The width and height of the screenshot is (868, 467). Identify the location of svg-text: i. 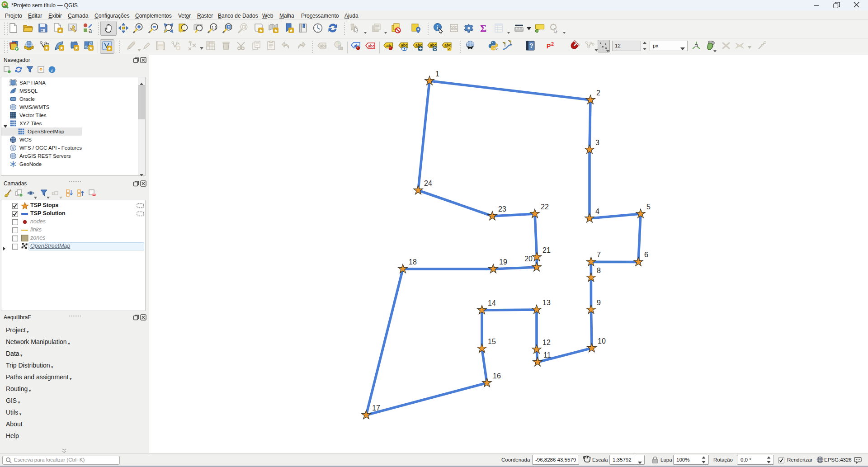
(438, 27).